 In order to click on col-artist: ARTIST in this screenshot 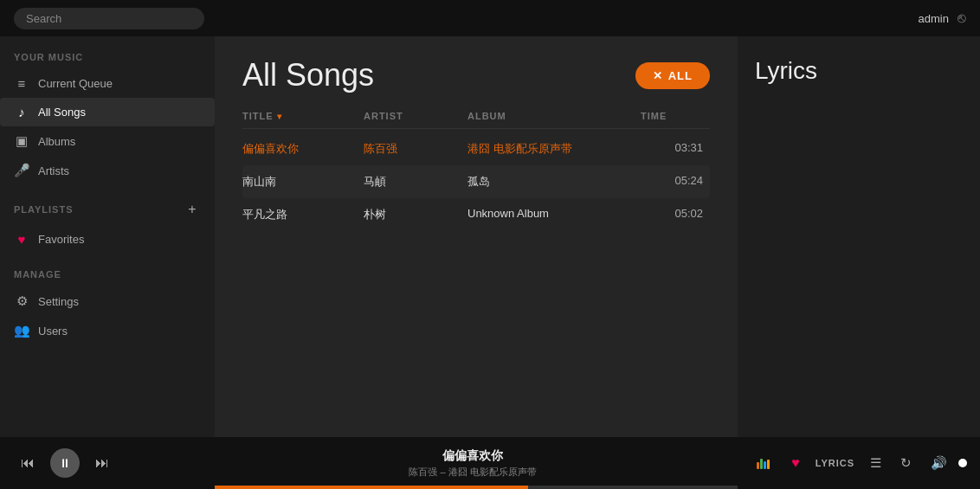, I will do `click(416, 116)`.